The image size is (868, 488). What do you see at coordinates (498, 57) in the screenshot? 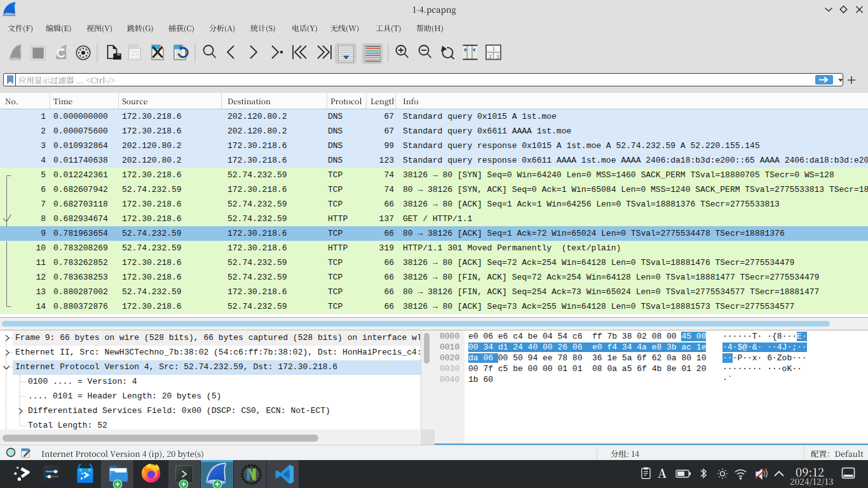
I see `svg-text: 3` at bounding box center [498, 57].